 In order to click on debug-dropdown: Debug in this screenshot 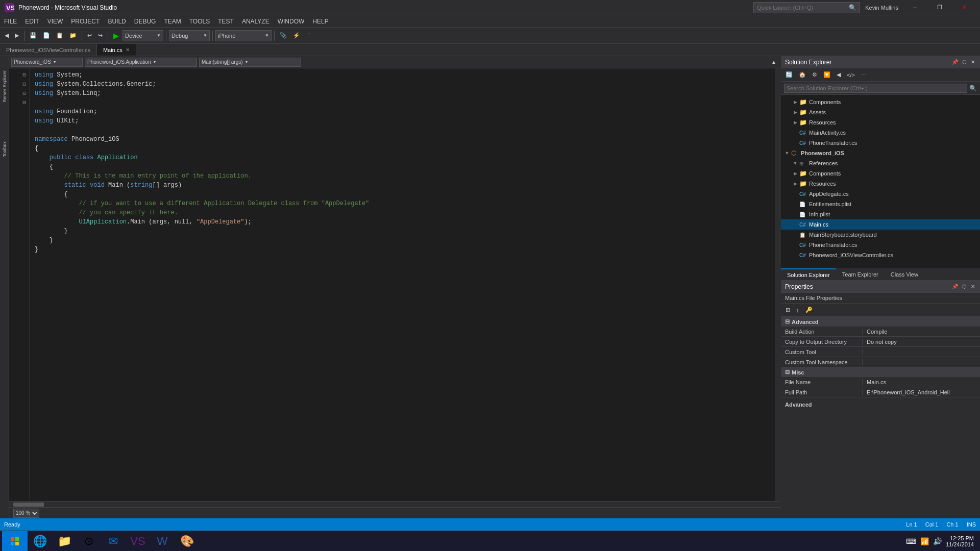, I will do `click(189, 36)`.